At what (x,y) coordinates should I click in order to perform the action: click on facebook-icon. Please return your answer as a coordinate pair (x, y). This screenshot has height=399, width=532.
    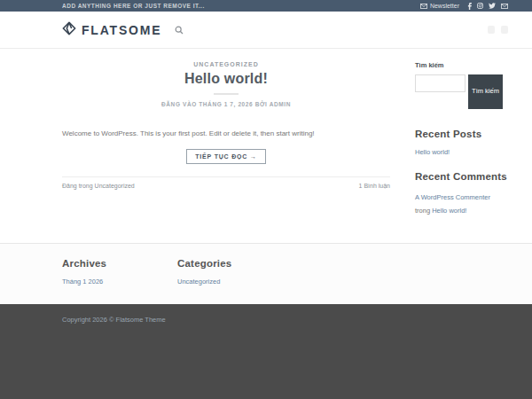
    Looking at the image, I should click on (470, 6).